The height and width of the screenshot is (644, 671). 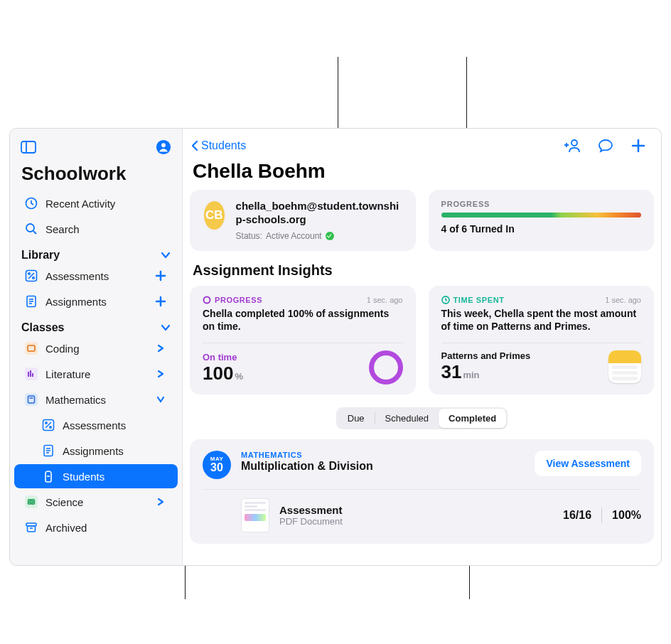 I want to click on insight-badge: PROGRESS, so click(x=232, y=300).